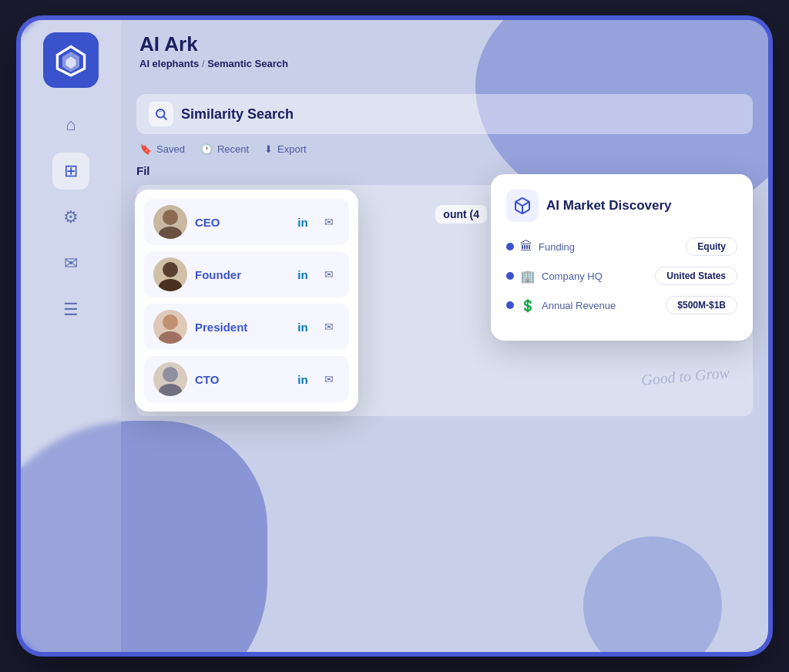 The width and height of the screenshot is (789, 672). I want to click on person-row-president: President in ✉, so click(247, 327).